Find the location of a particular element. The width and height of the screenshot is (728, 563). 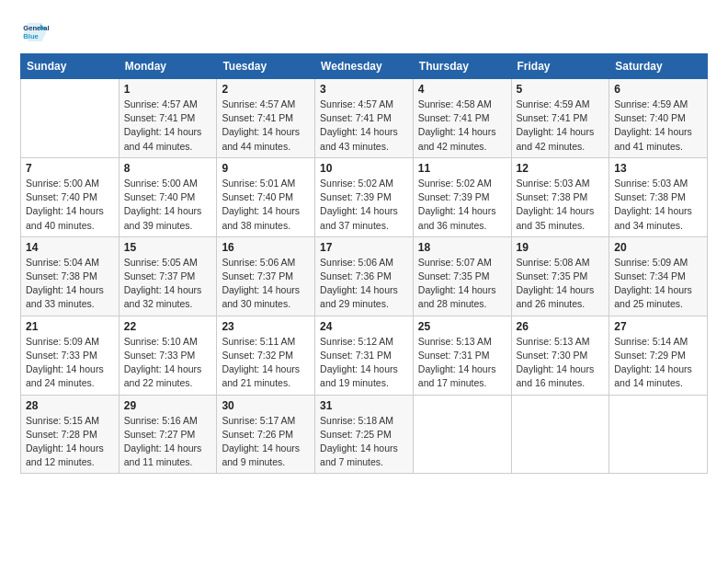

calendar-cell: 16Sunrise: 5:06 AMSunset: 7:37 PMDayligh… is located at coordinates (267, 276).